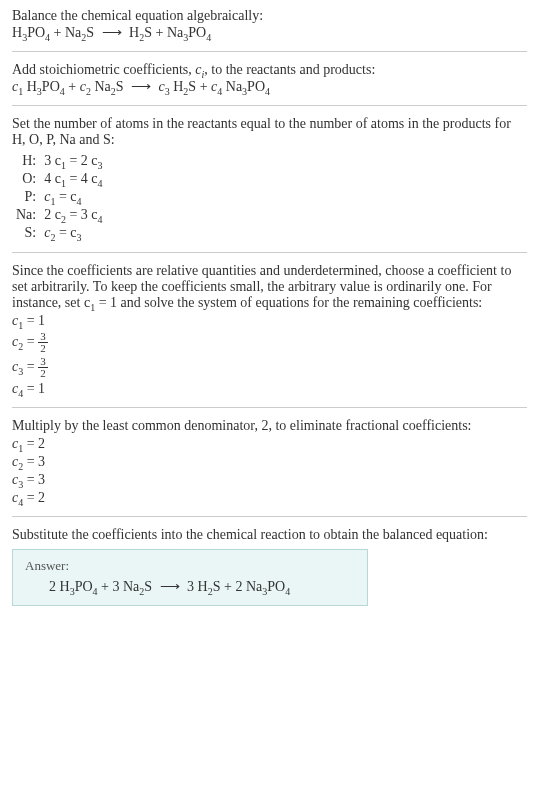 This screenshot has height=802, width=539. Describe the element at coordinates (270, 462) in the screenshot. I see `coef-line: c2 = 3` at that location.